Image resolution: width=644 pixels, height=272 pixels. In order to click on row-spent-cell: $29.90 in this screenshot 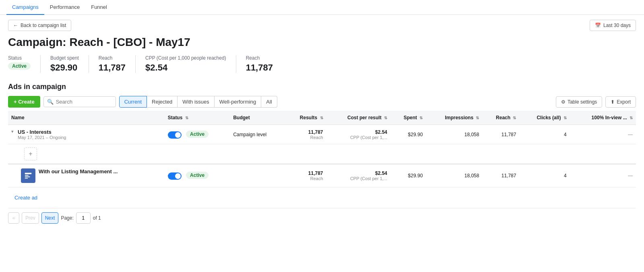, I will do `click(408, 135)`.